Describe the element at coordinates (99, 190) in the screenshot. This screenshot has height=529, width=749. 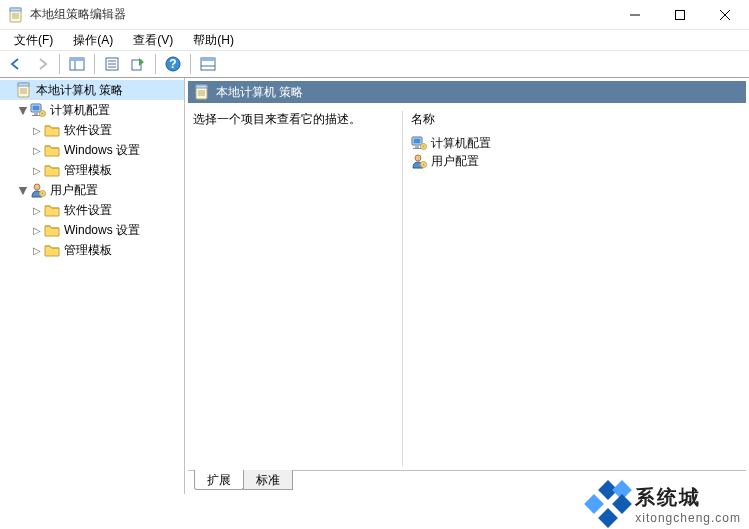
I see `tree-user-config: ⯆ 用户配置` at that location.